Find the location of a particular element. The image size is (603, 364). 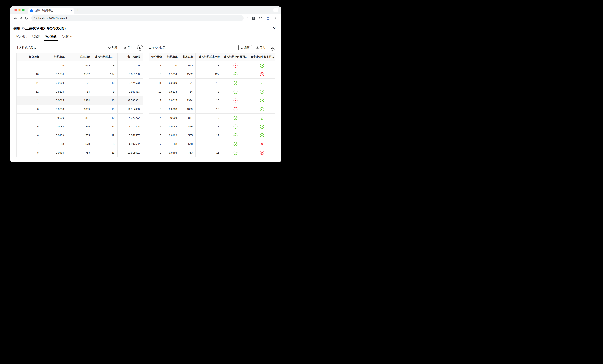

refresh-icon is located at coordinates (242, 48).